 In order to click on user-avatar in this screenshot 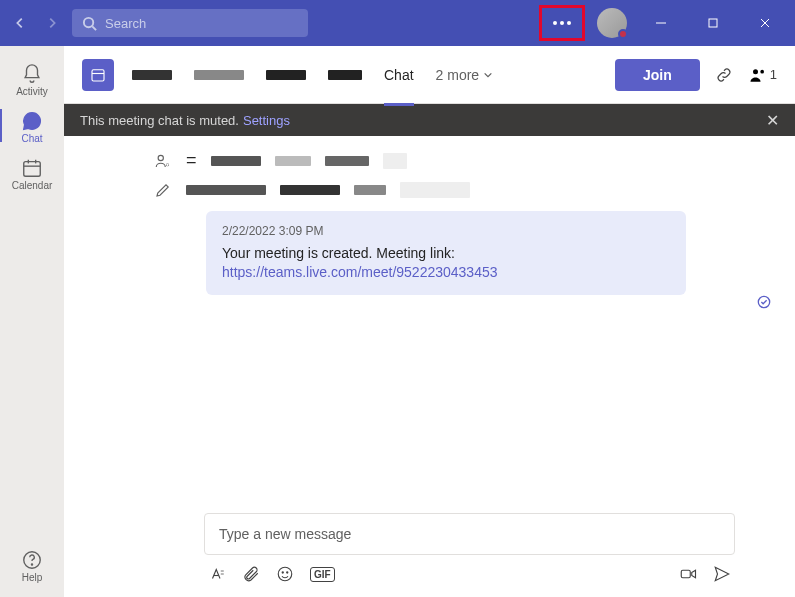, I will do `click(612, 23)`.